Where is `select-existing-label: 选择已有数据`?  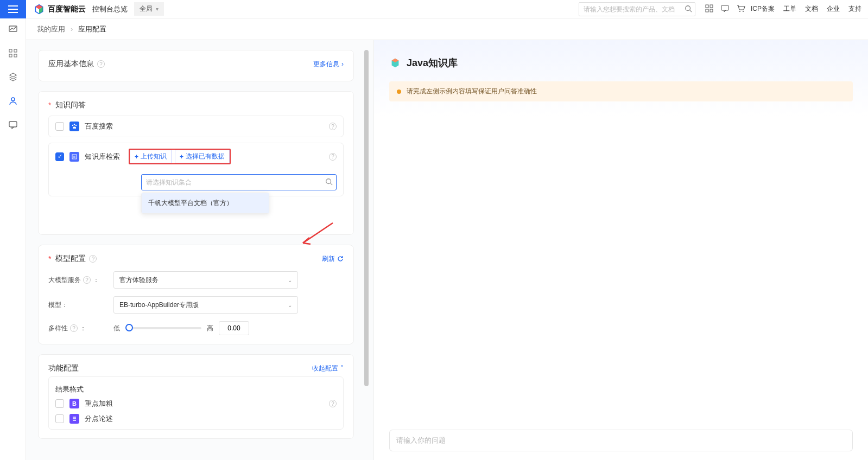
select-existing-label: 选择已有数据 is located at coordinates (205, 156).